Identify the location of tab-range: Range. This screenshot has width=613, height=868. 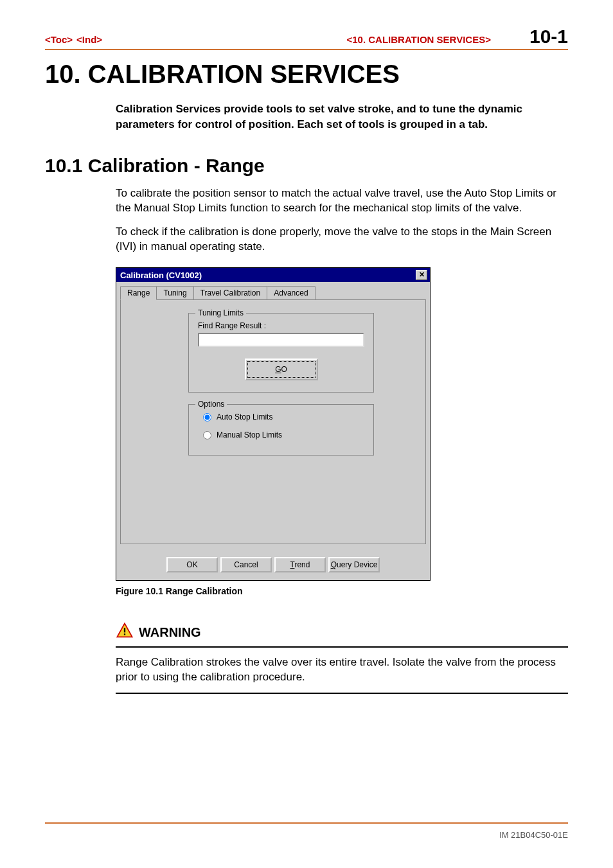
(139, 293).